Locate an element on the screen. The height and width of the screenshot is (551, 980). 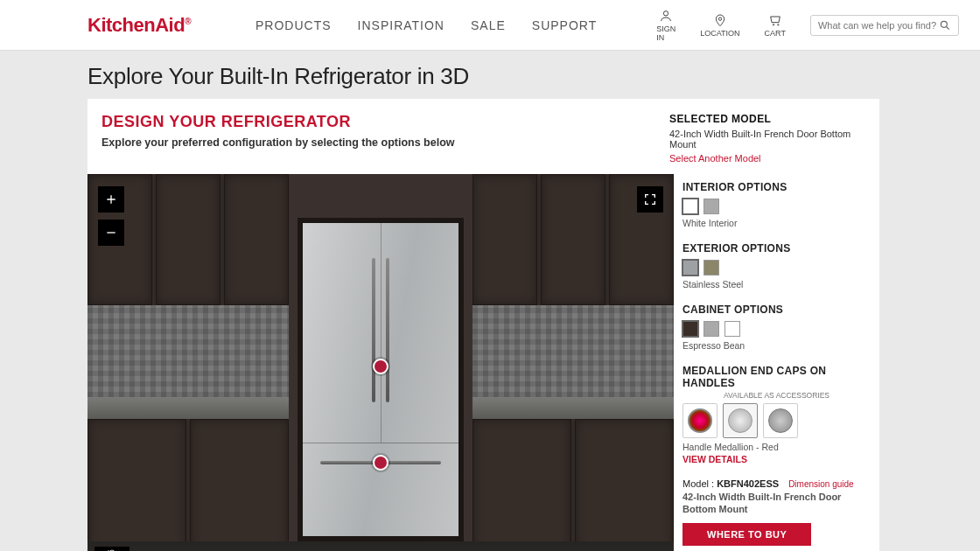
search-input is located at coordinates (878, 25).